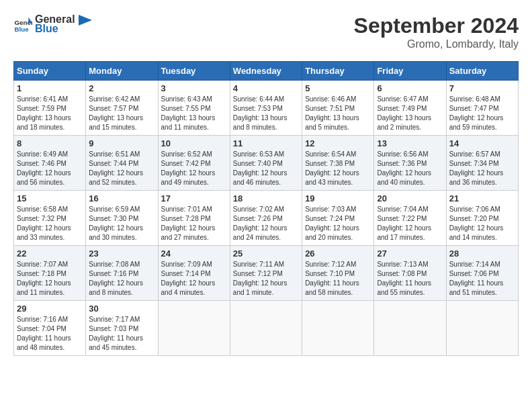 This screenshot has height=411, width=532. What do you see at coordinates (477, 168) in the screenshot?
I see `day-info: Sunrise: 6:57 AMSunset: 7:34 PMDaylight:…` at bounding box center [477, 168].